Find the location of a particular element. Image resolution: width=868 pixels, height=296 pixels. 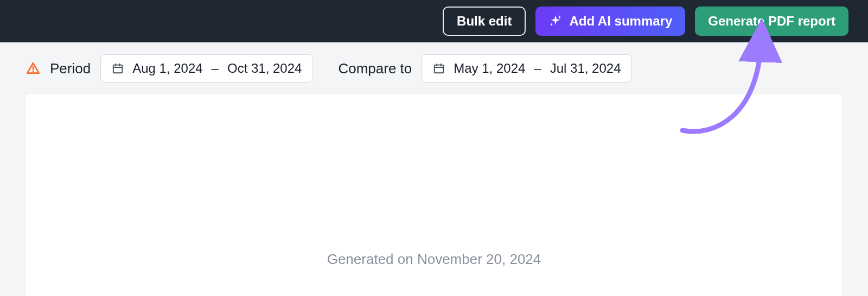

period-label: Period is located at coordinates (71, 68).